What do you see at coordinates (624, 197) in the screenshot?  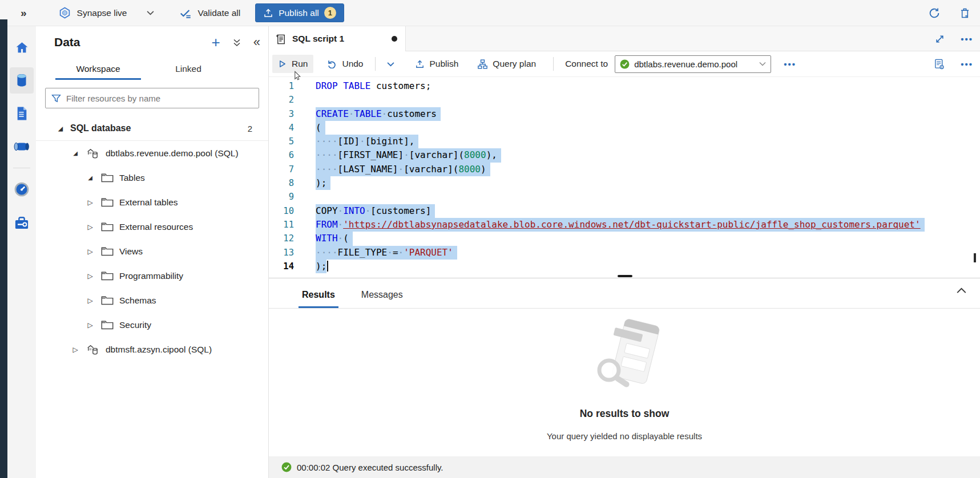 I see `code-line-9: 9` at bounding box center [624, 197].